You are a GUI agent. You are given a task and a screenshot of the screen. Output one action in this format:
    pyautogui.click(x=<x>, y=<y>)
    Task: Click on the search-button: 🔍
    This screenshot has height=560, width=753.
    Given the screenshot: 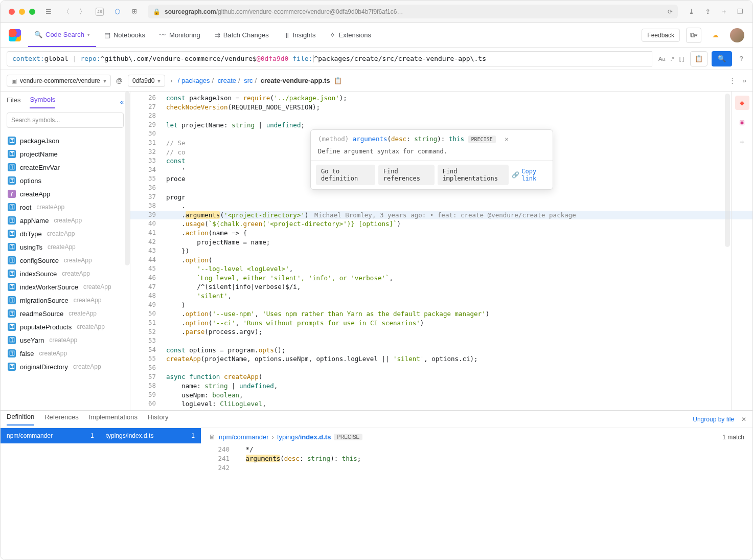 What is the action you would take?
    pyautogui.click(x=722, y=59)
    